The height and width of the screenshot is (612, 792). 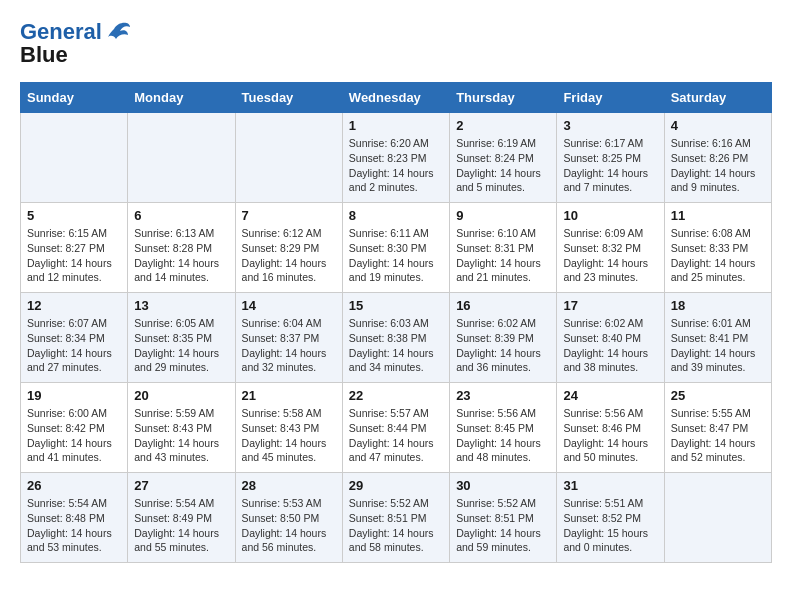 What do you see at coordinates (289, 216) in the screenshot?
I see `day-number: 7` at bounding box center [289, 216].